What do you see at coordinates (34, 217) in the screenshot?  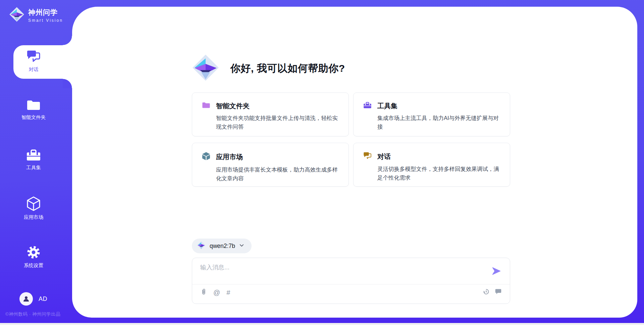 I see `sidebar-item-label: 应用市场` at bounding box center [34, 217].